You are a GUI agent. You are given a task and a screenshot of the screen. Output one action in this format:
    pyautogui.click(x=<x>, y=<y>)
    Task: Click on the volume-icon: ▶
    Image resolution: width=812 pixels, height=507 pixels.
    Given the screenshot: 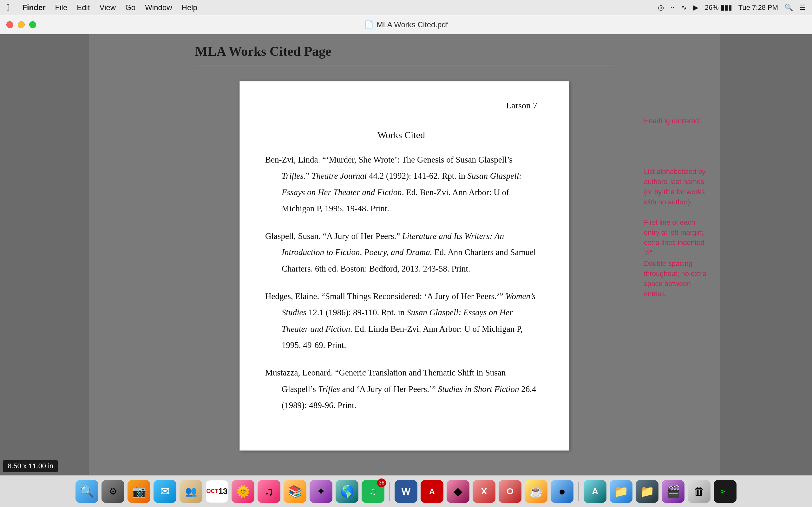 What is the action you would take?
    pyautogui.click(x=696, y=7)
    